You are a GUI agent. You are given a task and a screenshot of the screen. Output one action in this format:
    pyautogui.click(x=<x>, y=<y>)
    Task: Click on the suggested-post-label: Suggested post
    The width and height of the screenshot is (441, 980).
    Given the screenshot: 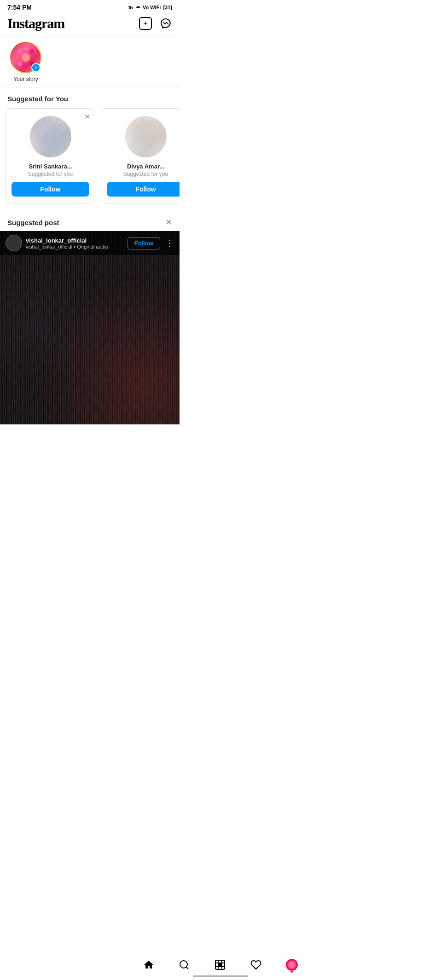 What is the action you would take?
    pyautogui.click(x=33, y=223)
    